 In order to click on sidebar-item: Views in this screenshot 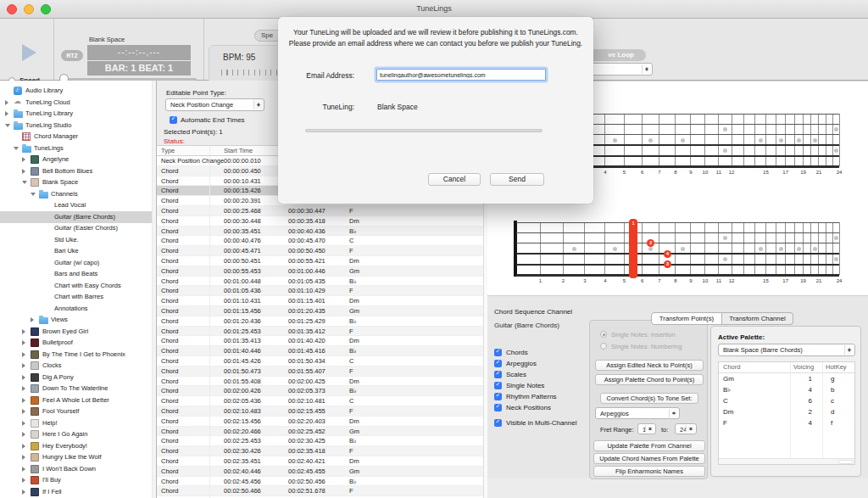, I will do `click(78, 320)`.